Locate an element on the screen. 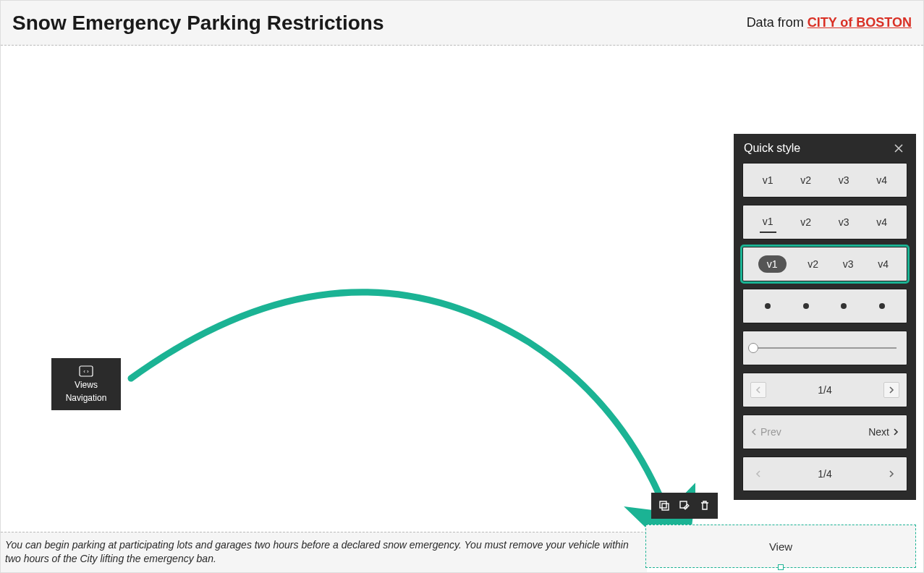 This screenshot has height=573, width=924. style-option-pager-boxed: 1/4 is located at coordinates (825, 390).